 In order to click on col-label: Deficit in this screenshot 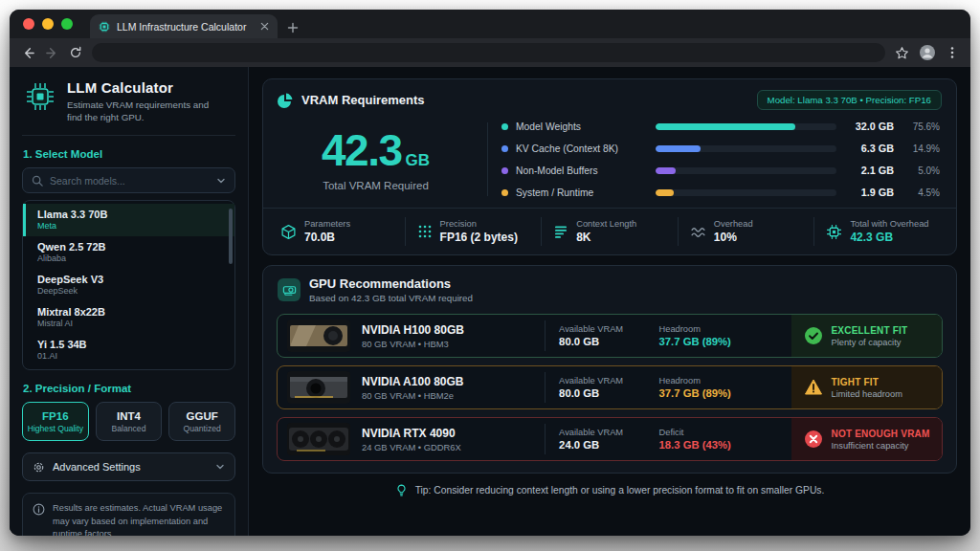, I will do `click(725, 432)`.